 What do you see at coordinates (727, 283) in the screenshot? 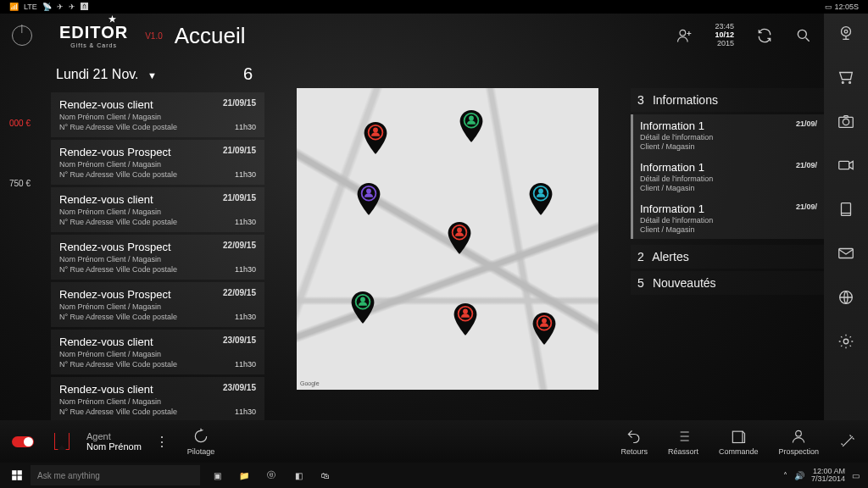
I see `section-nouveautes: 5 Nouveautés` at bounding box center [727, 283].